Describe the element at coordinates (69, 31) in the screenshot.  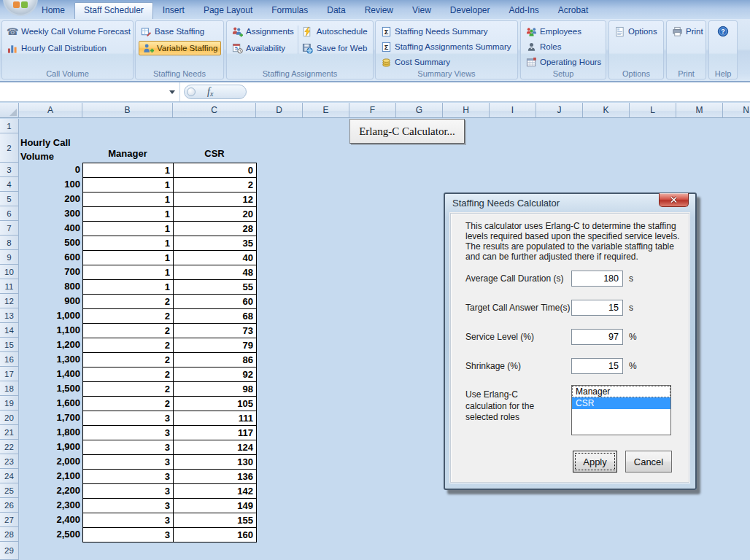
I see `weekly-call-volume-forecast-button: ☎ Weekly Call Volume Forecast` at that location.